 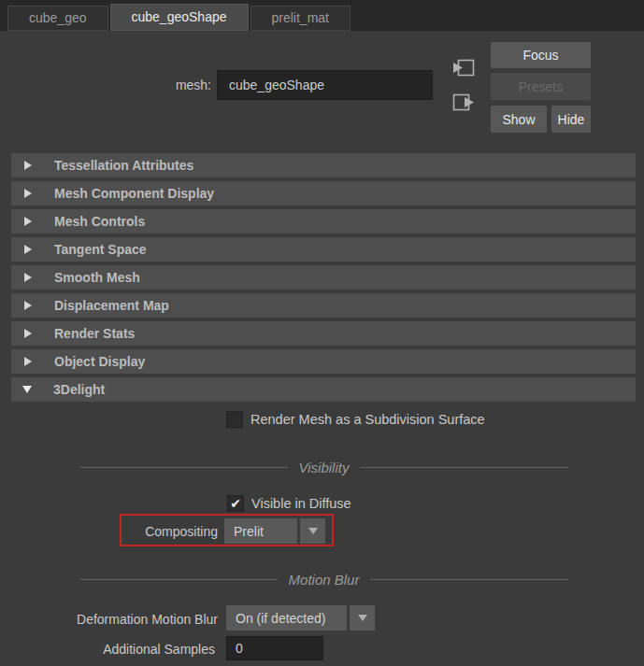 What do you see at coordinates (162, 85) in the screenshot?
I see `mesh-field-label: mesh:` at bounding box center [162, 85].